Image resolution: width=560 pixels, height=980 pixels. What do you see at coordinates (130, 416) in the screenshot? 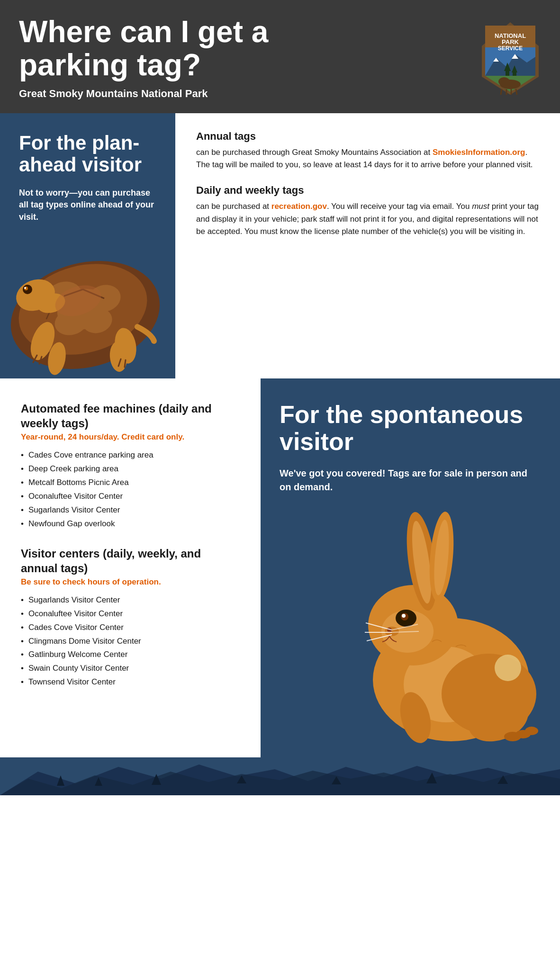
I see `automated-heading: Automated fee machines (daily and weekly…` at bounding box center [130, 416].